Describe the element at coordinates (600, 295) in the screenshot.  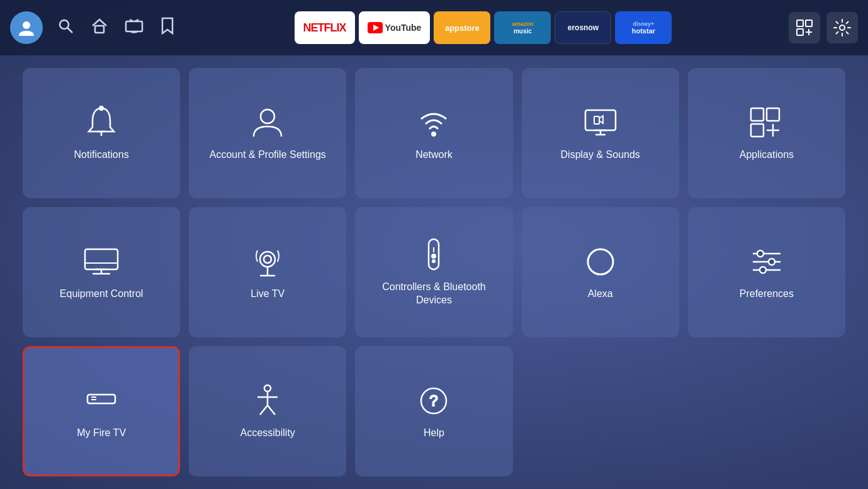
I see `tile-label-alexa: Alexa` at that location.